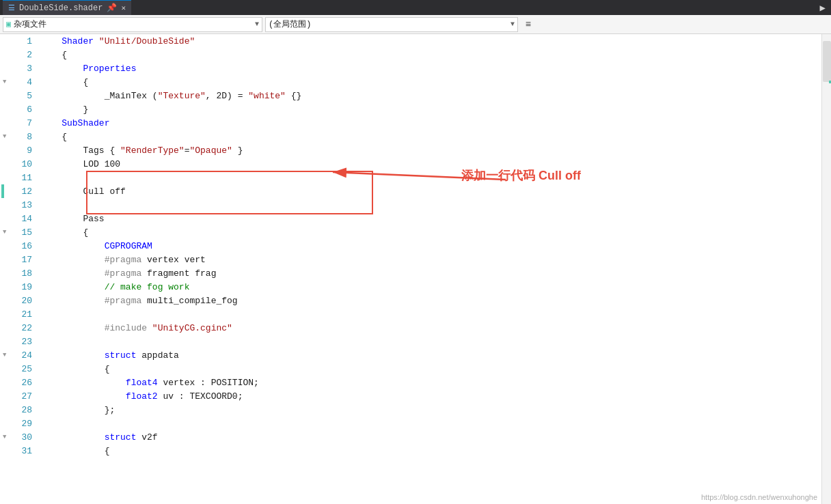  What do you see at coordinates (429, 137) in the screenshot?
I see `code-line-8: {` at bounding box center [429, 137].